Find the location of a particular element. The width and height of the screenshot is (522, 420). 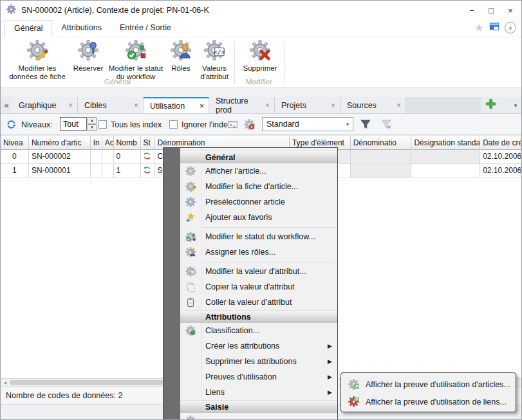

tab-scroll-left-button: « is located at coordinates (6, 105).